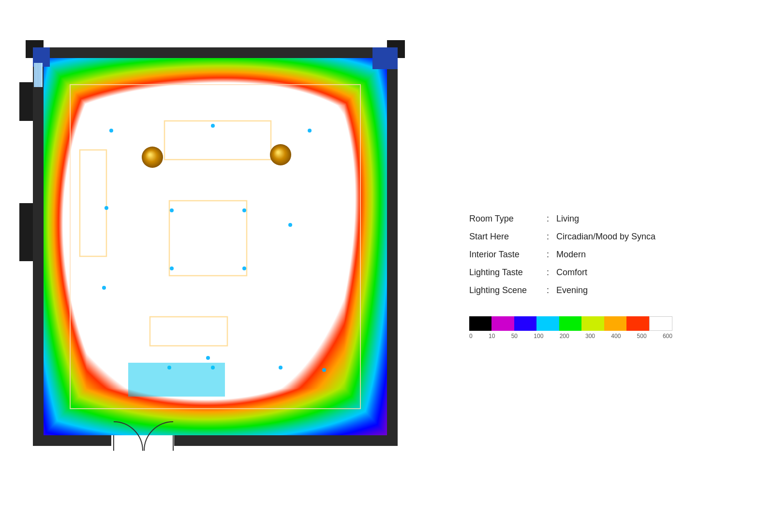  Describe the element at coordinates (571, 324) in the screenshot. I see `legend-bar` at that location.